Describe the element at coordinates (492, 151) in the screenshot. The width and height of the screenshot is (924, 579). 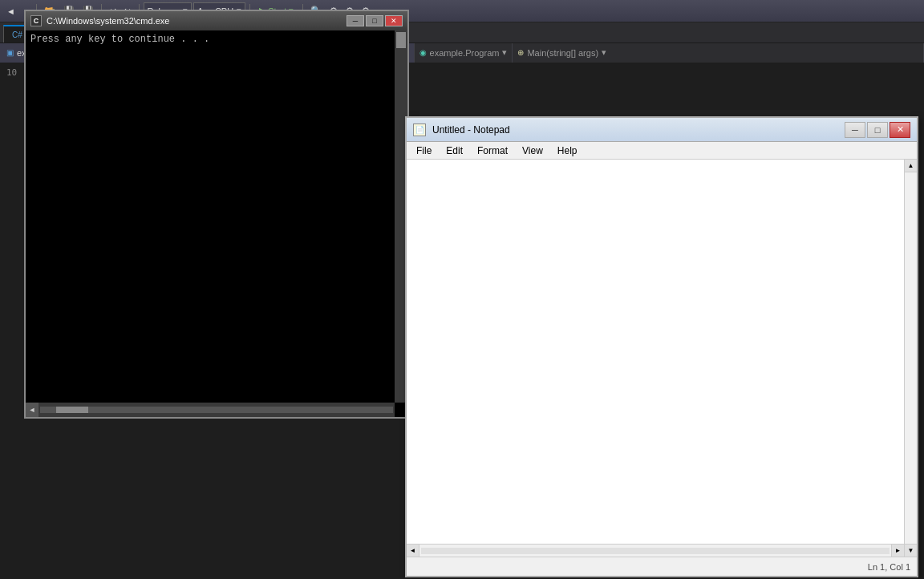
I see `notepad-menu-format: Format` at that location.